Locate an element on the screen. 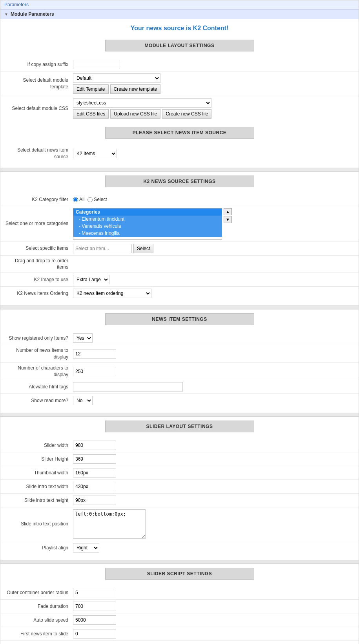 The image size is (359, 644). thumbnail-width-label: Thumbnail width is located at coordinates (38, 473).